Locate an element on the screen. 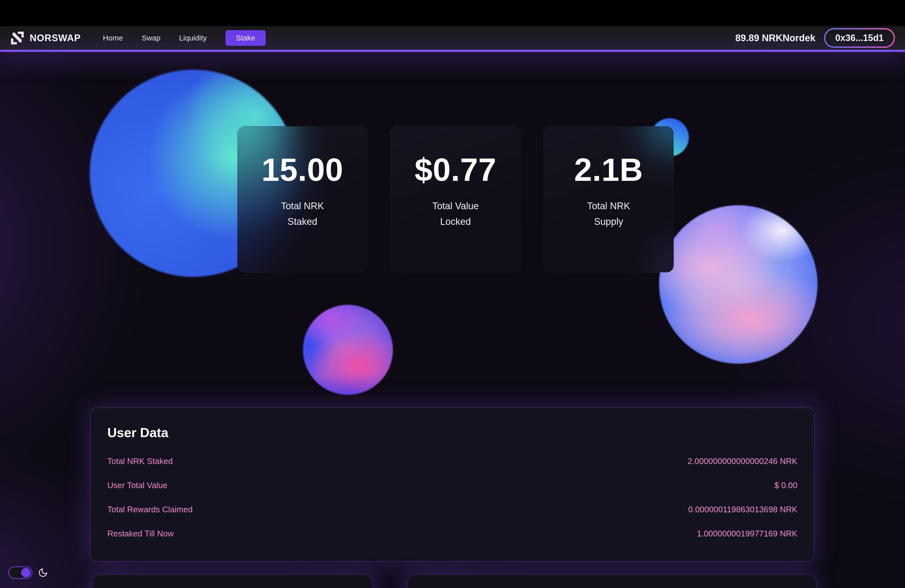 The height and width of the screenshot is (588, 905). gradient-orb-magenta is located at coordinates (348, 350).